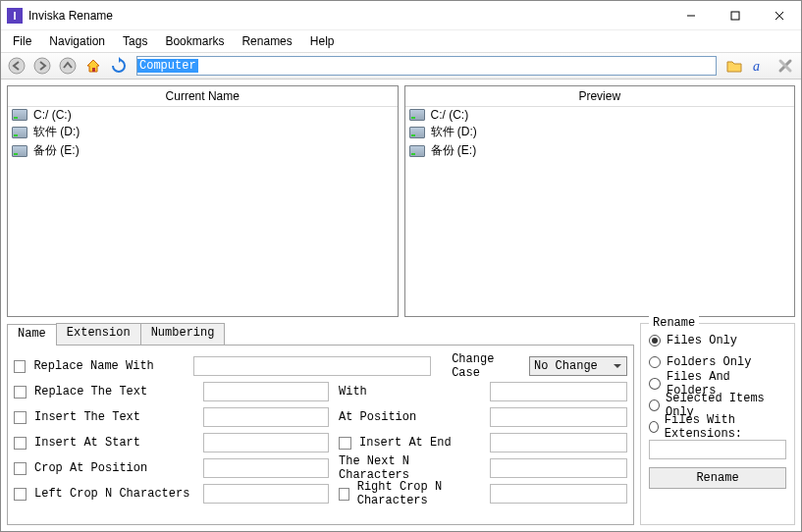 This screenshot has height=532, width=802. What do you see at coordinates (117, 392) in the screenshot?
I see `replace-text-label: Replace The Text` at bounding box center [117, 392].